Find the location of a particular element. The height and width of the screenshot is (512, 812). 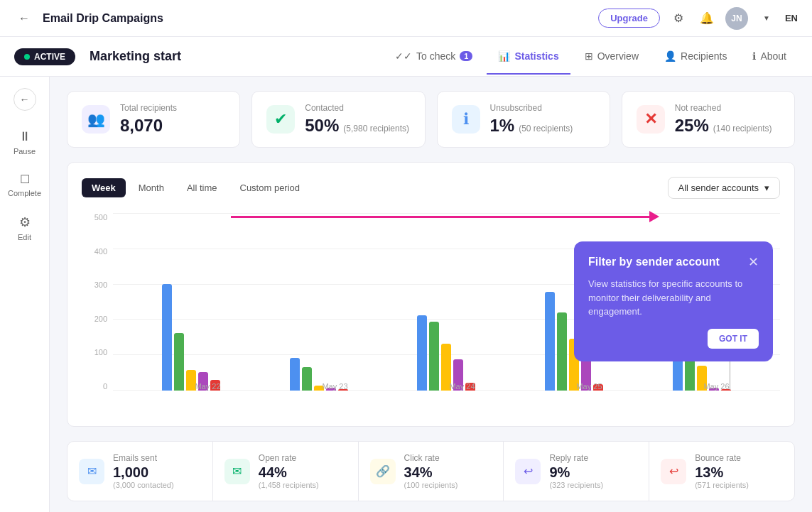

stat-unsubscribed-sub: (50 recipients) is located at coordinates (546, 129).